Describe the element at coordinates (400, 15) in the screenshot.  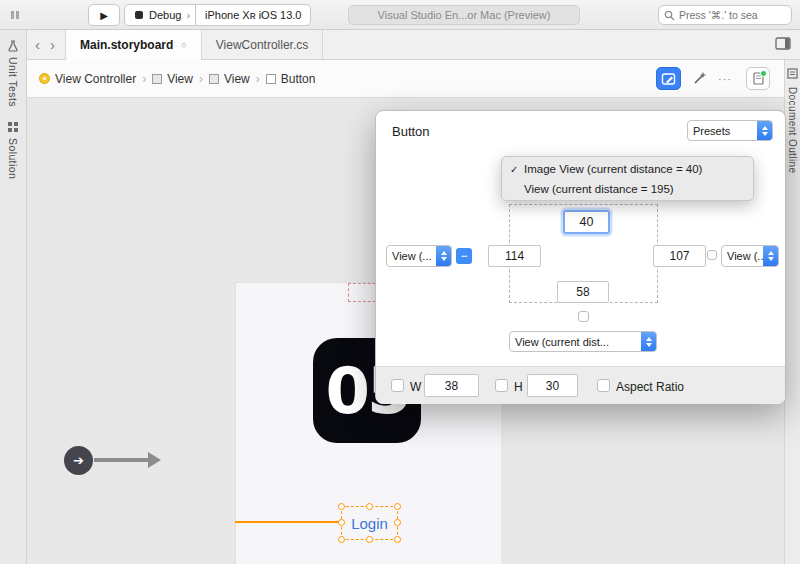
I see `titlebar: ▶ Debug › iPhone Xʀ iOS 13.0 Visual Stud…` at that location.